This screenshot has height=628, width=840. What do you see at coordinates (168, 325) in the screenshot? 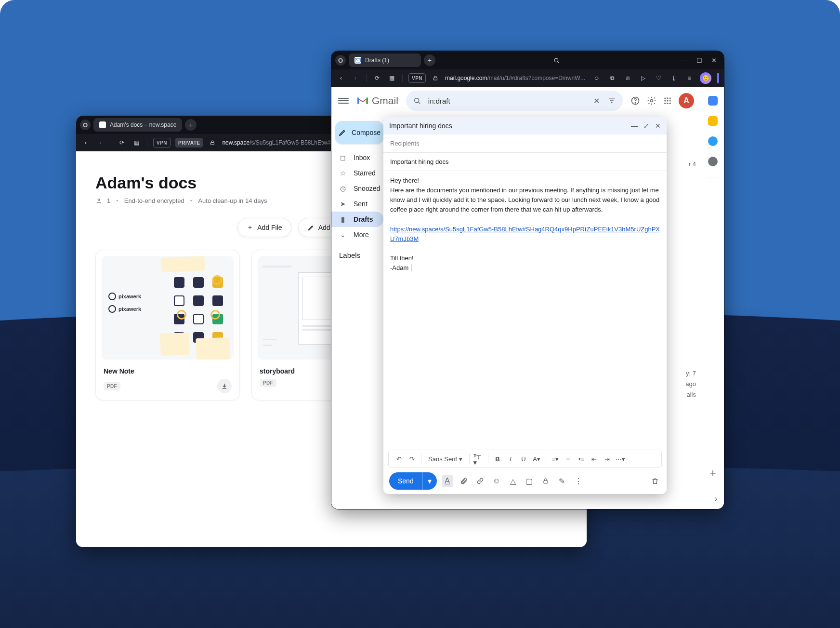
I see `file-card: pixawerk pixawerk New Note` at bounding box center [168, 325].